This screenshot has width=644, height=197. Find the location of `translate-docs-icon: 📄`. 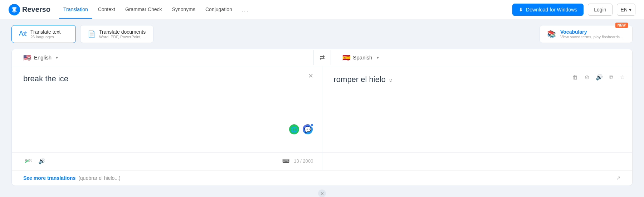

translate-docs-icon: 📄 is located at coordinates (92, 34).